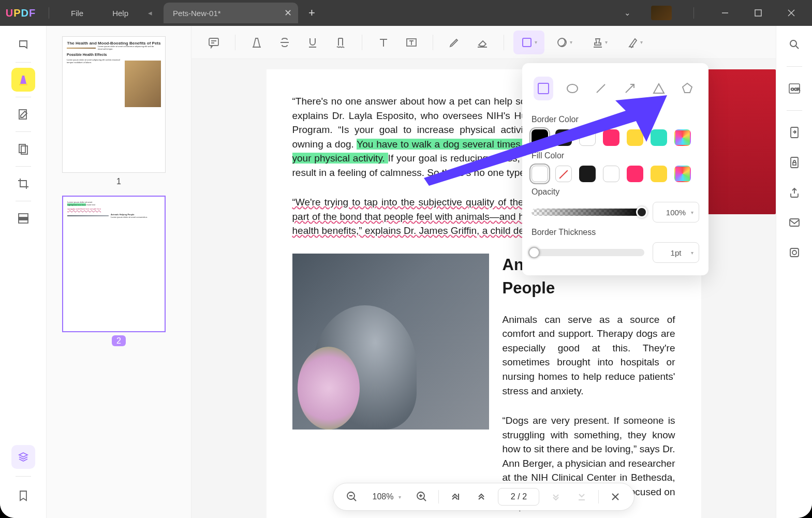 Image resolution: width=812 pixels, height=518 pixels. Describe the element at coordinates (676, 253) in the screenshot. I see `thickness-value: 1pt` at that location.